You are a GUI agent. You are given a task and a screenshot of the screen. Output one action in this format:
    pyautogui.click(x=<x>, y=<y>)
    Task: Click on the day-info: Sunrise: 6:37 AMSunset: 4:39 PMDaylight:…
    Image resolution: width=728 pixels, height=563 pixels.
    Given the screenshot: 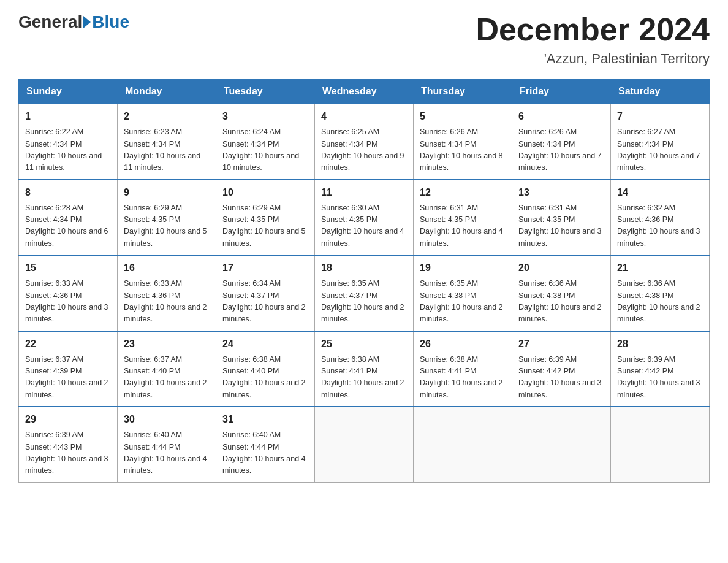 What is the action you would take?
    pyautogui.click(x=68, y=378)
    